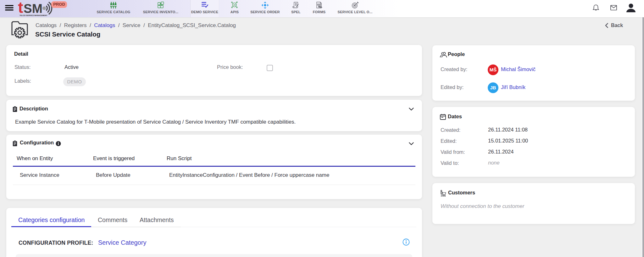 Image resolution: width=644 pixels, height=257 pixels. I want to click on svg-text: TELCO SERVICE MANAGEMENT, so click(33, 15).